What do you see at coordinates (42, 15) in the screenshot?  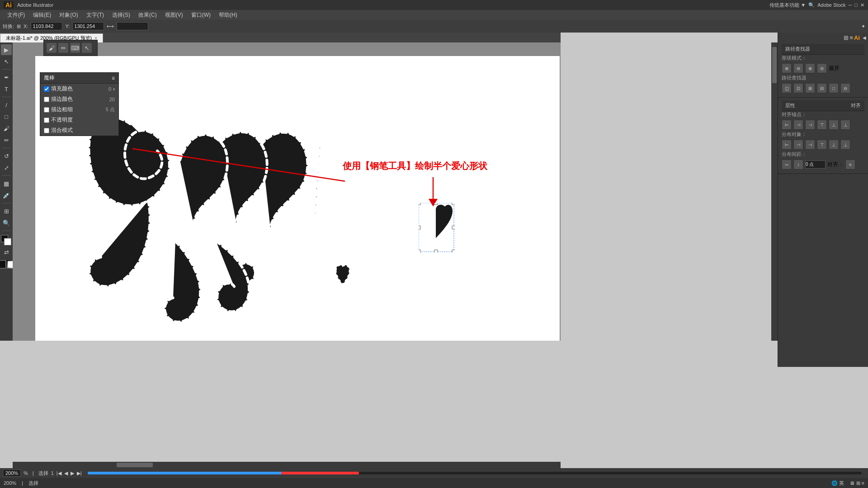 I see `menu-edit: 编辑(E)` at bounding box center [42, 15].